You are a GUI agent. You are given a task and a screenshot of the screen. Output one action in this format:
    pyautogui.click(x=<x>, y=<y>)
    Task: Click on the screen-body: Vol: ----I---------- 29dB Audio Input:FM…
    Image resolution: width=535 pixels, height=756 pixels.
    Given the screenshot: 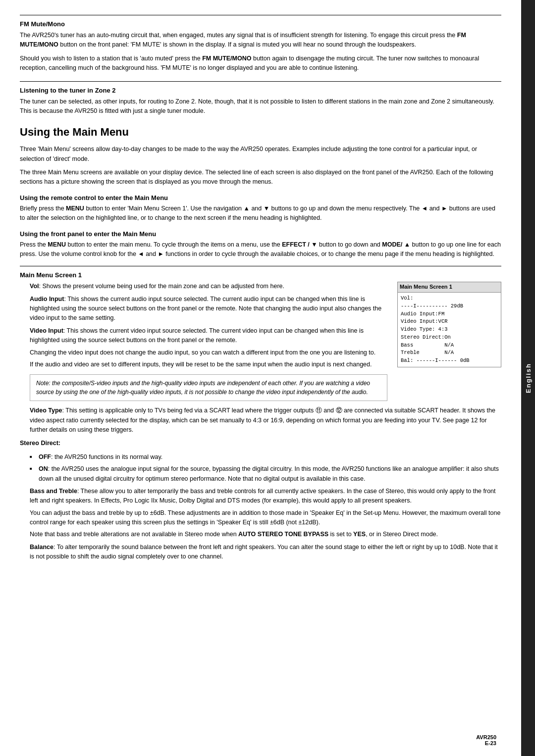 What is the action you would take?
    pyautogui.click(x=449, y=330)
    